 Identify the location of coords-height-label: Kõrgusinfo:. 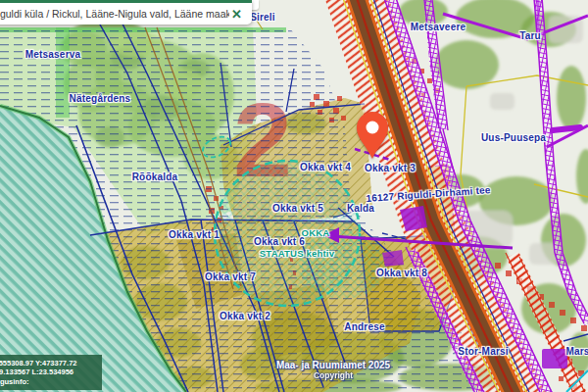
(49, 382).